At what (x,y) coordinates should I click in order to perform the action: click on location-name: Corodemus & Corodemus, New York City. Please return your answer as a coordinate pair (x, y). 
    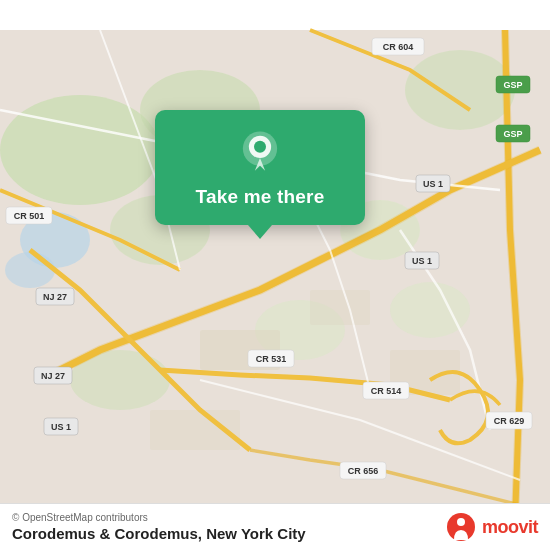
    Looking at the image, I should click on (159, 534).